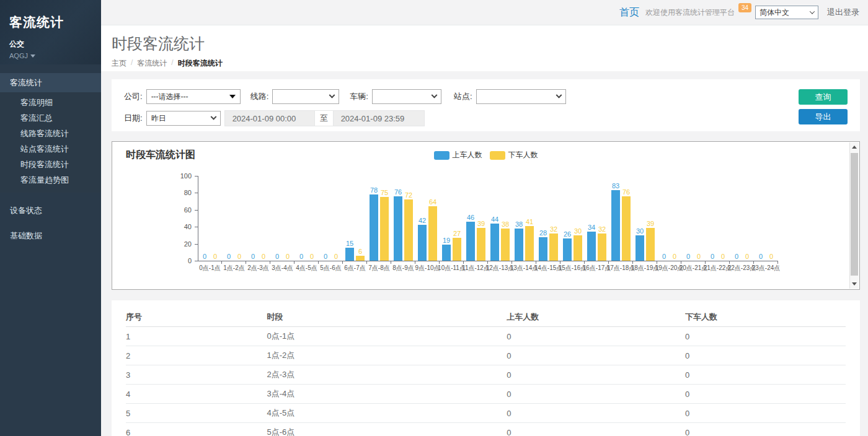 This screenshot has width=868, height=436. What do you see at coordinates (379, 214) in the screenshot?
I see `category-group-7: 78757点-8点` at bounding box center [379, 214].